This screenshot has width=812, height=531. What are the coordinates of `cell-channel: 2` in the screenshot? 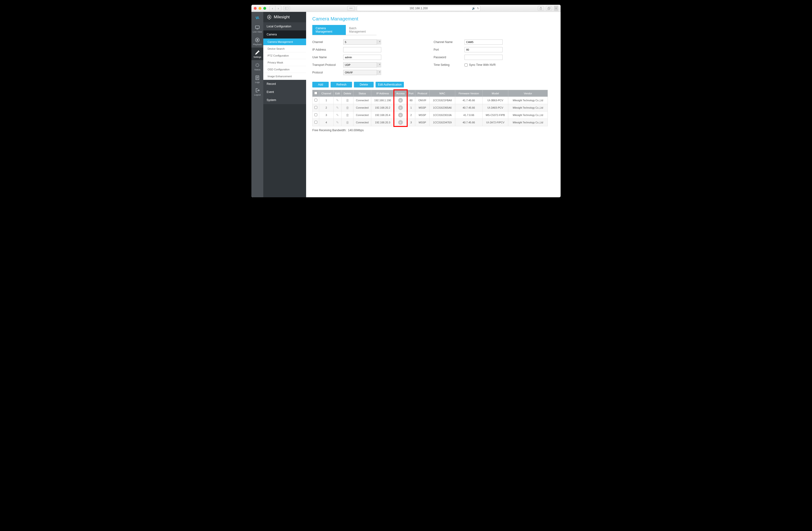 It's located at (327, 108).